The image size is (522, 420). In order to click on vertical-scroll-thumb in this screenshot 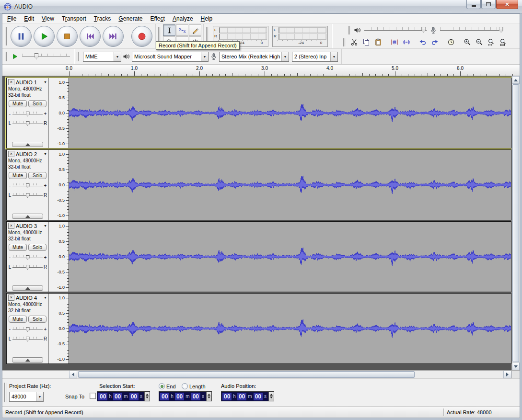, I will do `click(516, 223)`.